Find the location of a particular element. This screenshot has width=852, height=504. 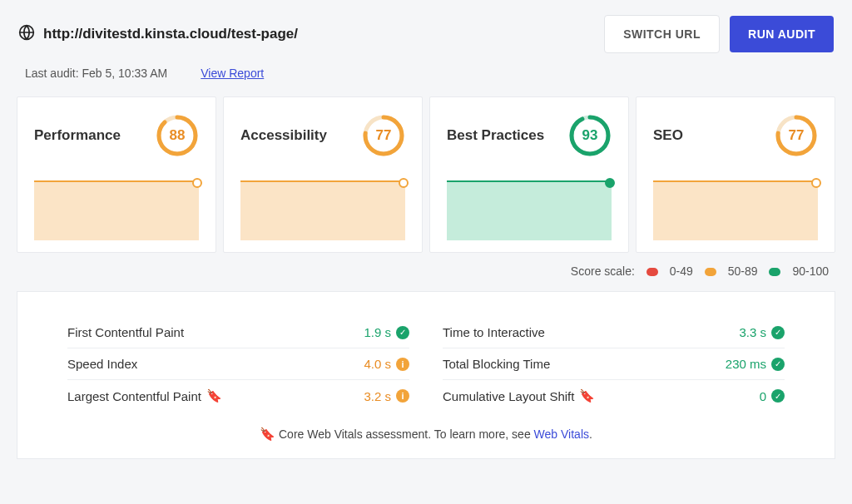

metric-value: 3.2 s is located at coordinates (378, 396).